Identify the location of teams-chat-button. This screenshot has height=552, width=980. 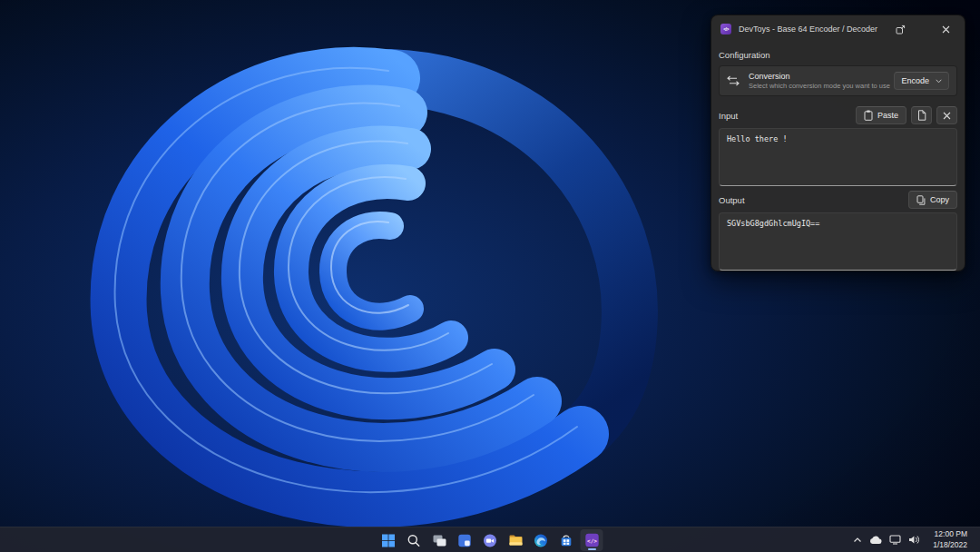
(490, 540).